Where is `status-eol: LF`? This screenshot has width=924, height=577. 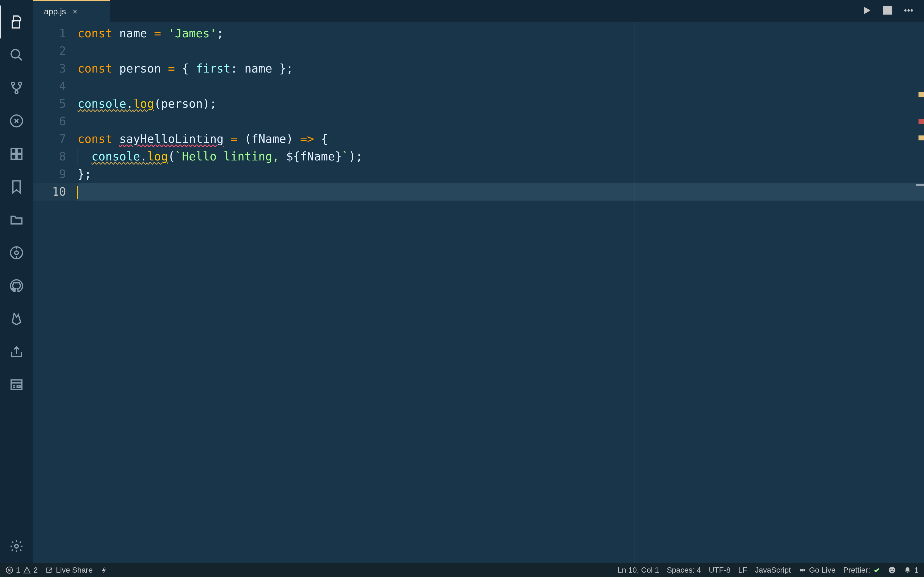
status-eol: LF is located at coordinates (743, 570).